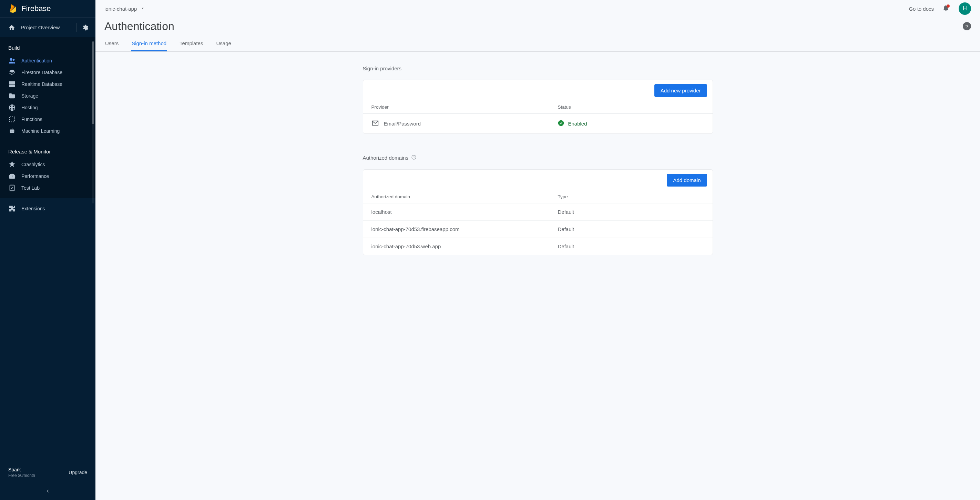  I want to click on sidebar-item-functions: Functions, so click(48, 120).